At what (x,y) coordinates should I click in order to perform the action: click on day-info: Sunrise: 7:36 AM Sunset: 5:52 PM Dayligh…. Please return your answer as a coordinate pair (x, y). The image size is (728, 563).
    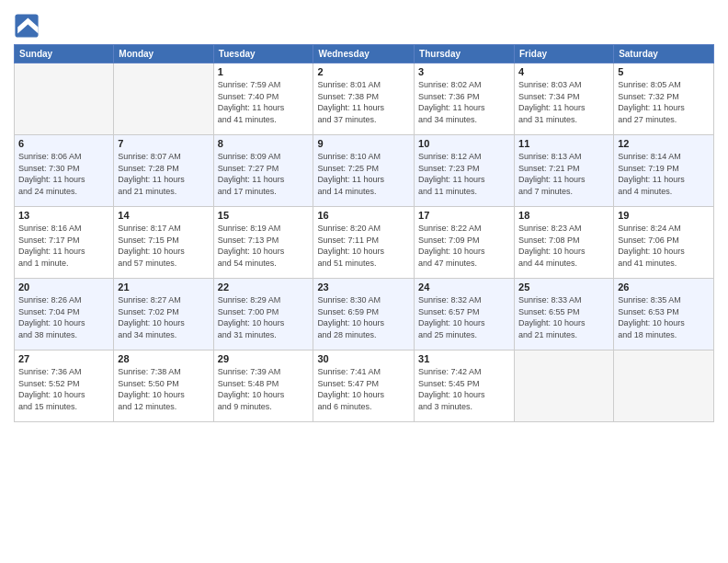
    Looking at the image, I should click on (64, 389).